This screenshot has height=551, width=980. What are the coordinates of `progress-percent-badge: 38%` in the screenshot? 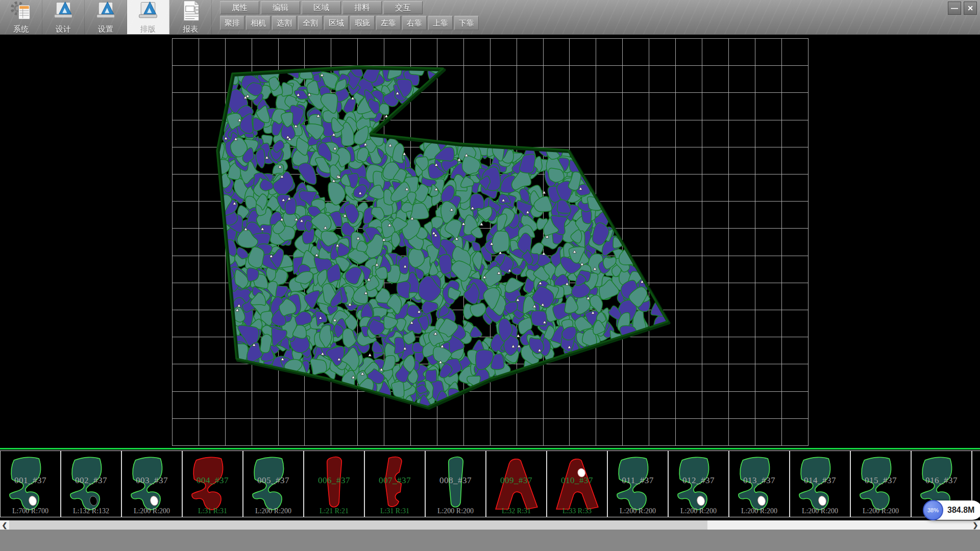 It's located at (933, 510).